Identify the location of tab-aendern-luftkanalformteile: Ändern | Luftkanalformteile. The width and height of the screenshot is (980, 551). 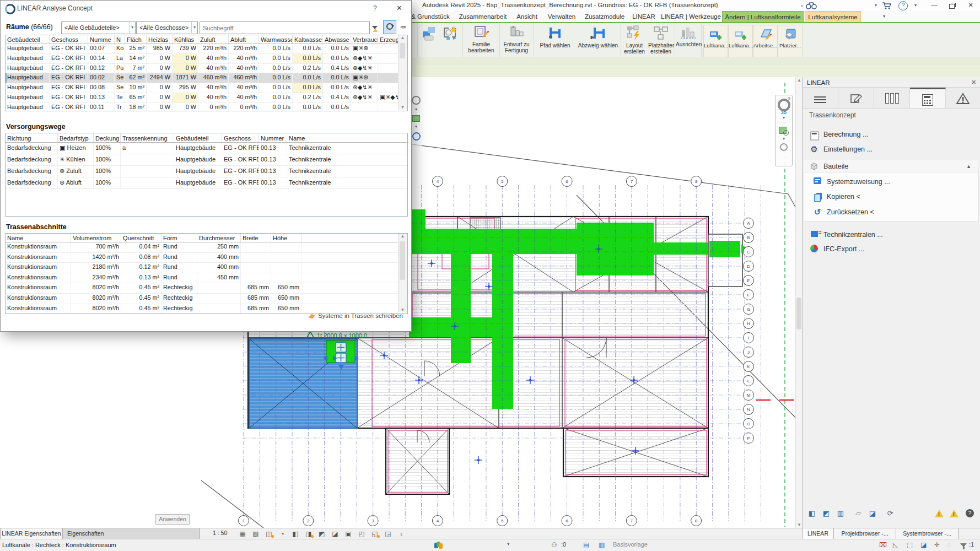
(763, 17).